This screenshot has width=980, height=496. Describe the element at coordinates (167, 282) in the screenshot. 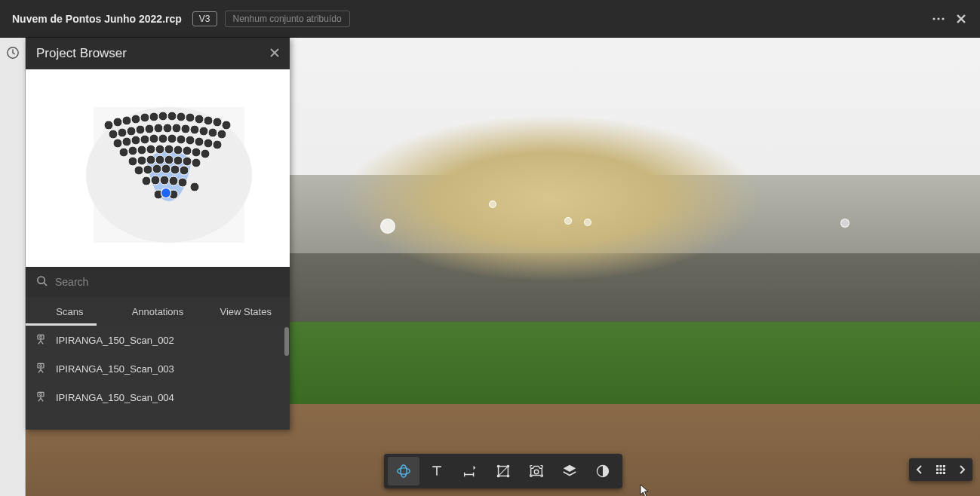

I see `search-input` at that location.